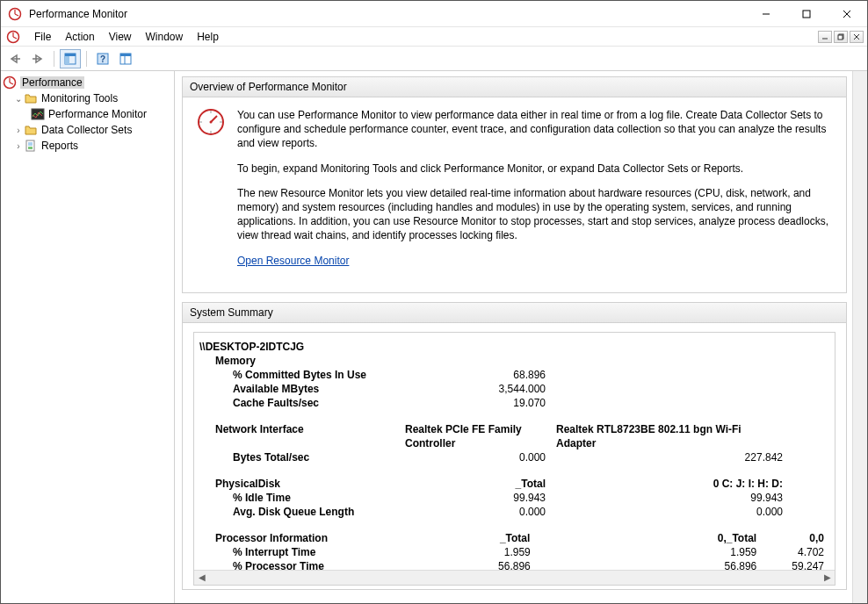 The width and height of the screenshot is (868, 604). I want to click on column-header: Realtek RTL8723BE 802.11 bgn Wi-Fi Adapt…, so click(675, 436).